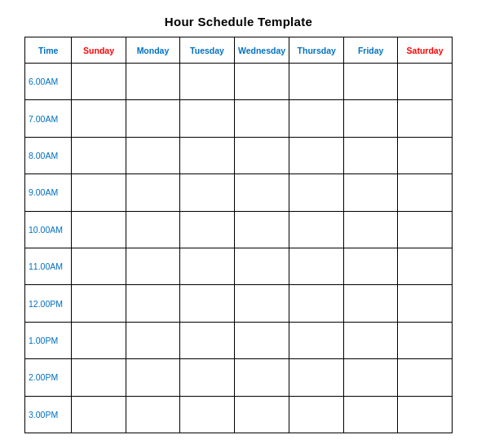 Image resolution: width=477 pixels, height=448 pixels. Describe the element at coordinates (239, 340) in the screenshot. I see `table-row: 1.00PM` at that location.